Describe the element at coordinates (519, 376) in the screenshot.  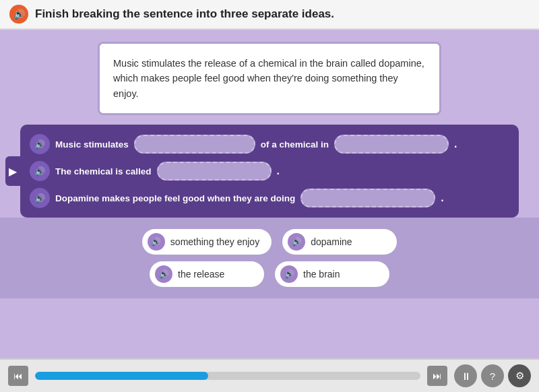
I see `settings-button: ⚙` at that location.